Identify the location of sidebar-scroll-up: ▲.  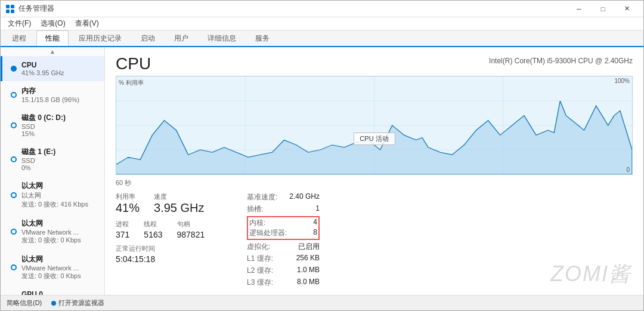
(52, 51).